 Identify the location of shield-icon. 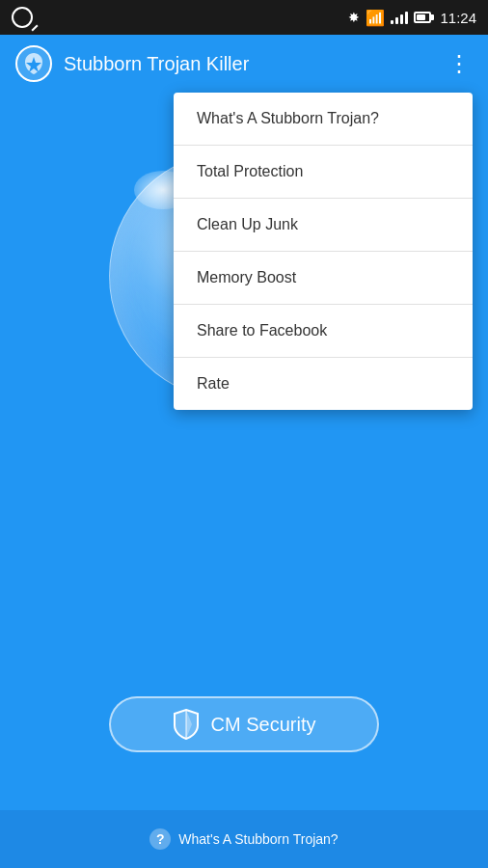
(186, 724).